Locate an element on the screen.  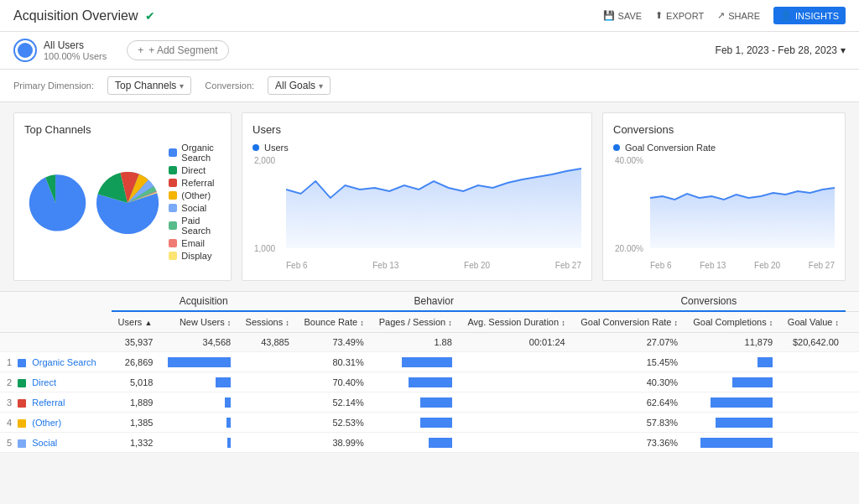
channel-col-header is located at coordinates (55, 312).